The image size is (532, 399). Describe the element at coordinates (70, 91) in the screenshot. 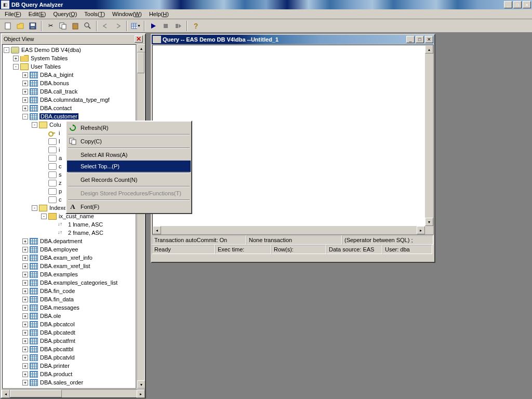

I see `tree-table: +DBA.call_track` at that location.